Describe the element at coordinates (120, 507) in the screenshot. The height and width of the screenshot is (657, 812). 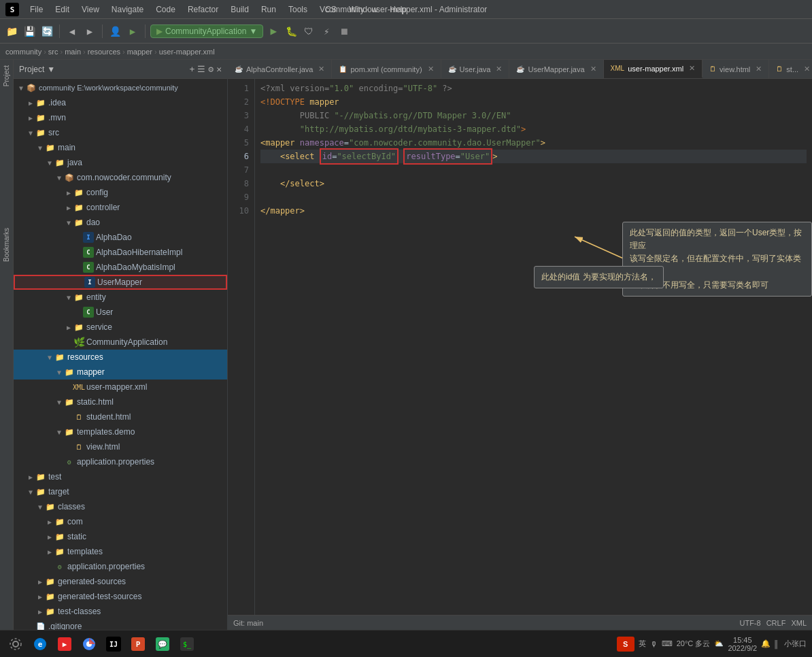
I see `tree-item-classes: ▼ 📁 classes` at that location.